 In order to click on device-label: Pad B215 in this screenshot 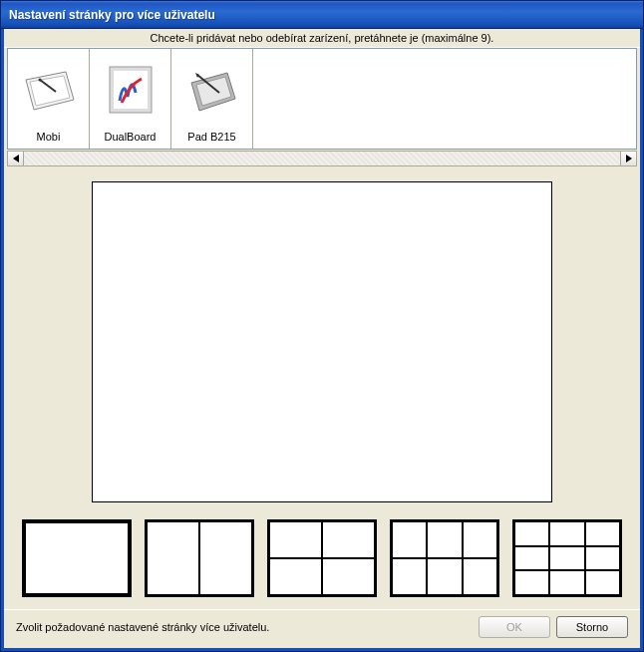, I will do `click(211, 137)`.